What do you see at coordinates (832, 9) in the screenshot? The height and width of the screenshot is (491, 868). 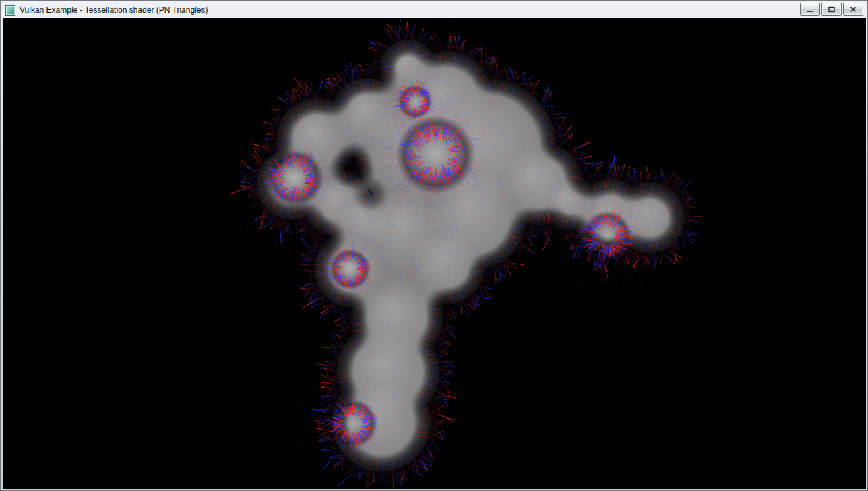 I see `window-controls` at bounding box center [832, 9].